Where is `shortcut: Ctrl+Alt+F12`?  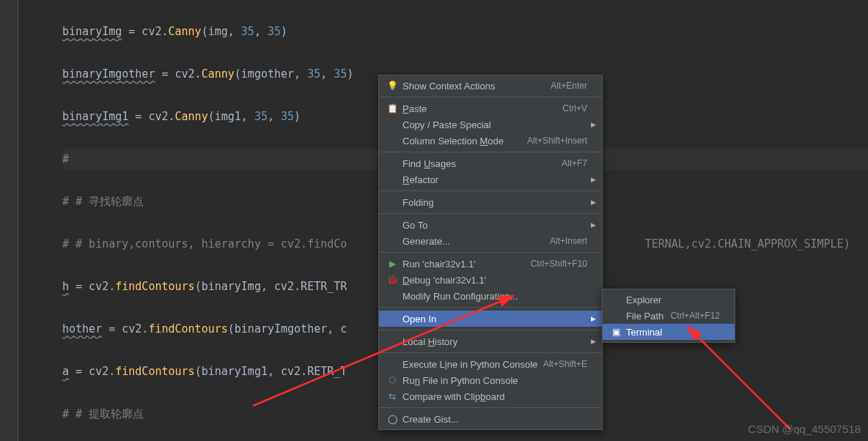 shortcut: Ctrl+Alt+F12 is located at coordinates (695, 316).